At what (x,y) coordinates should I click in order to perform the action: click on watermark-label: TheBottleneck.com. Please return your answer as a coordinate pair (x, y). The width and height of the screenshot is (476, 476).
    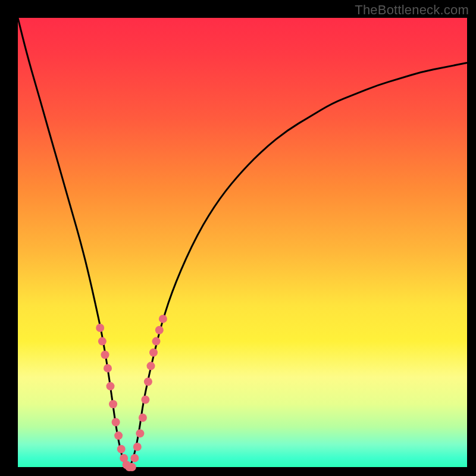
    Looking at the image, I should click on (412, 10).